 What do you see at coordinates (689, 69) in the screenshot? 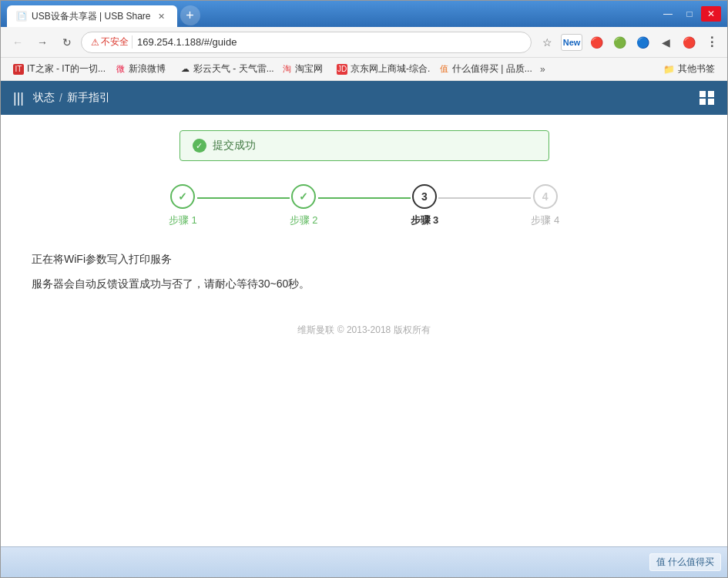
I see `bookmarks-right: 📁 其他书签` at bounding box center [689, 69].